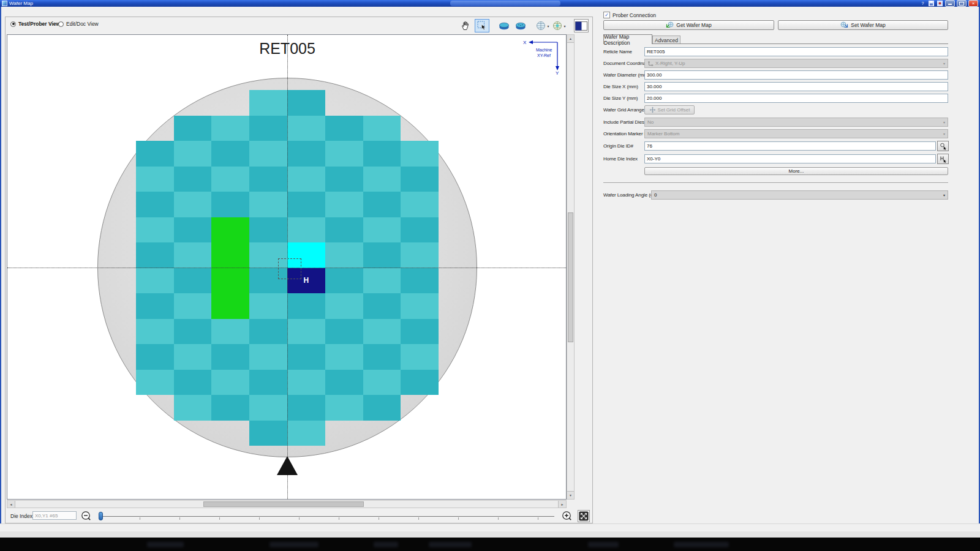 This screenshot has height=551, width=980. Describe the element at coordinates (796, 98) in the screenshot. I see `die-size-y-input` at that location.